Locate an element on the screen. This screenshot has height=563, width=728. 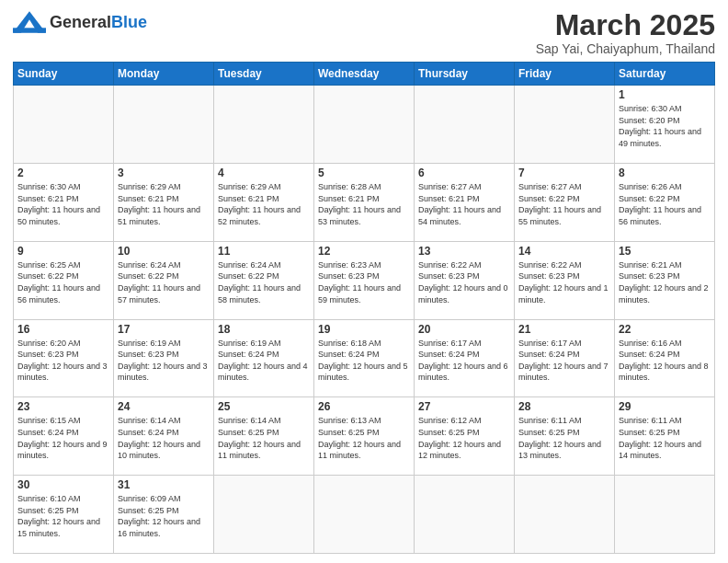
day-info: Sunrise: 6:25 AM Sunset: 6:22 PM Dayligh… is located at coordinates (63, 282).